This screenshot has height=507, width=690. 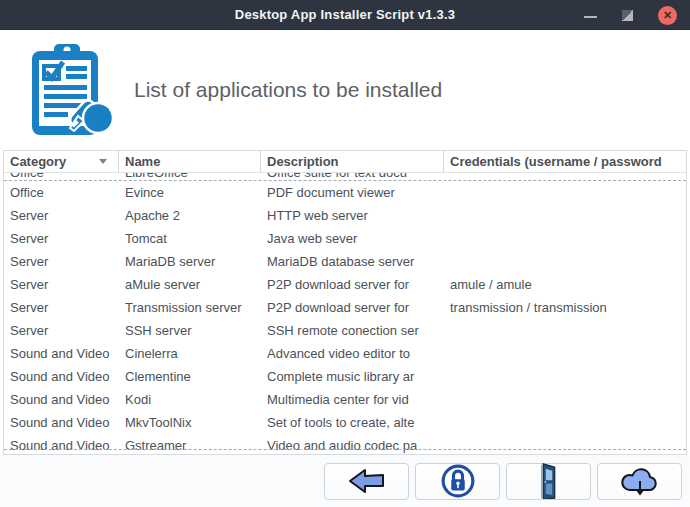 What do you see at coordinates (345, 450) in the screenshot?
I see `scroll-focus-dashed-line` at bounding box center [345, 450].